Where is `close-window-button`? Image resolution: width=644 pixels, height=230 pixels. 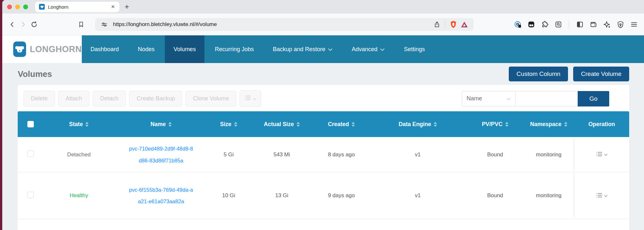 close-window-button is located at coordinates (10, 7).